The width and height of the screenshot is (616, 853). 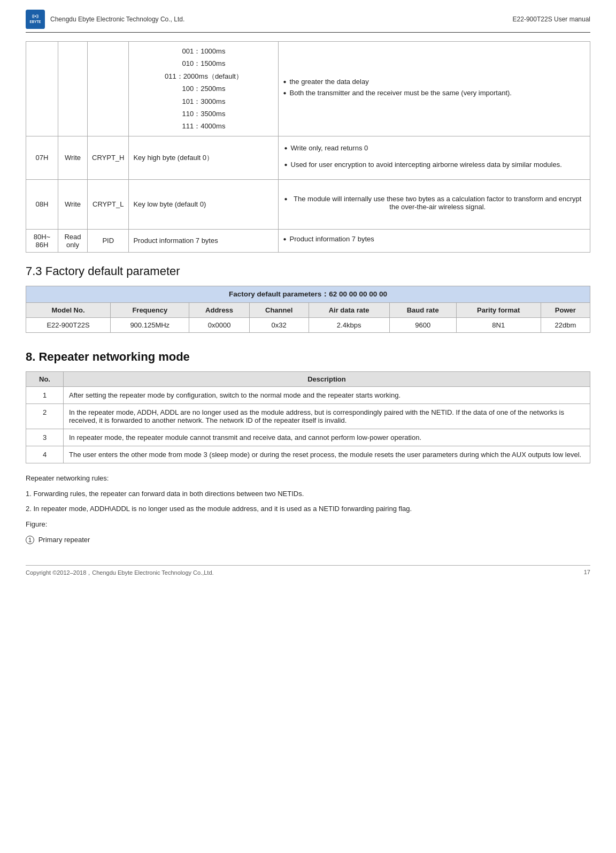 What do you see at coordinates (45, 379) in the screenshot?
I see `col-no: No.` at bounding box center [45, 379].